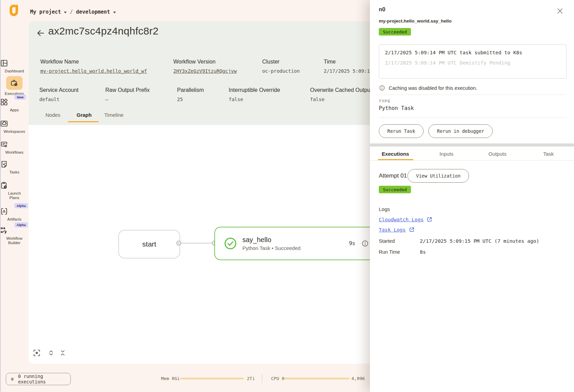 The height and width of the screenshot is (392, 574). Describe the element at coordinates (14, 230) in the screenshot. I see `workflow-builder-icon` at that location.